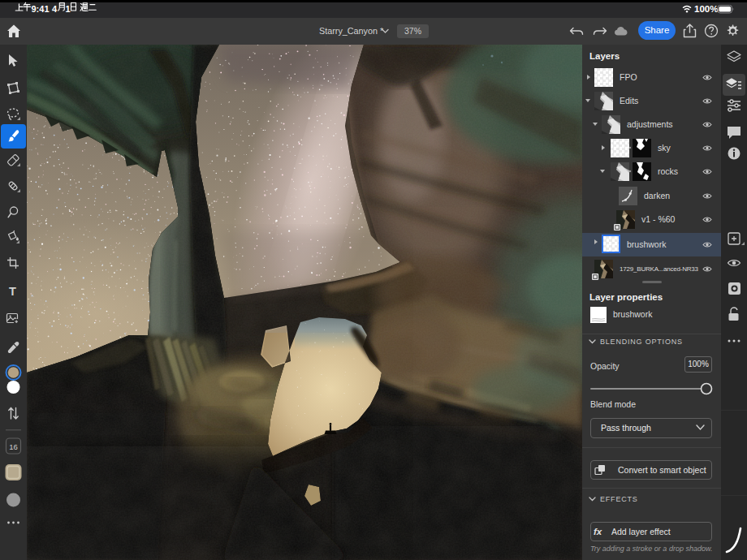  I want to click on svg-text: 16, so click(13, 446).